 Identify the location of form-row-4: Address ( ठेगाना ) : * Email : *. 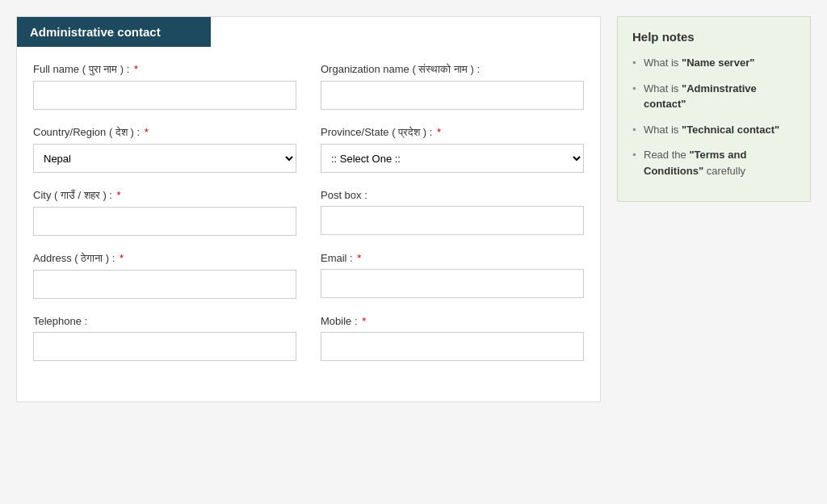
(309, 275).